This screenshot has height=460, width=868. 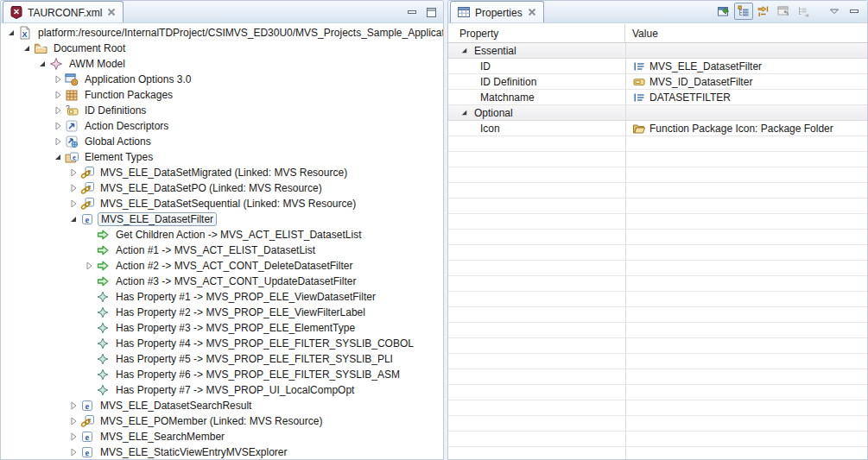 What do you see at coordinates (746, 128) in the screenshot?
I see `property-value-cell: Function Package Icon: Package Folder` at bounding box center [746, 128].